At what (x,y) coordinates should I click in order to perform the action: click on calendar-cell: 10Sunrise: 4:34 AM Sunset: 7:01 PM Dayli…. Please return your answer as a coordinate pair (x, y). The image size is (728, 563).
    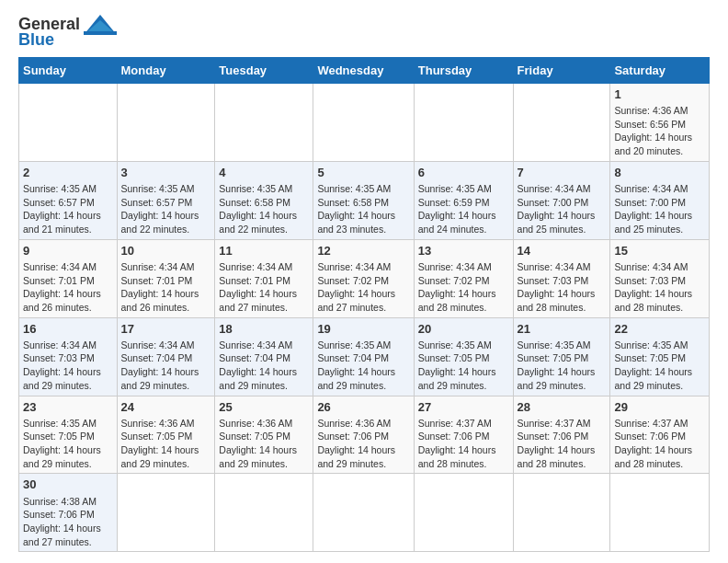
    Looking at the image, I should click on (165, 278).